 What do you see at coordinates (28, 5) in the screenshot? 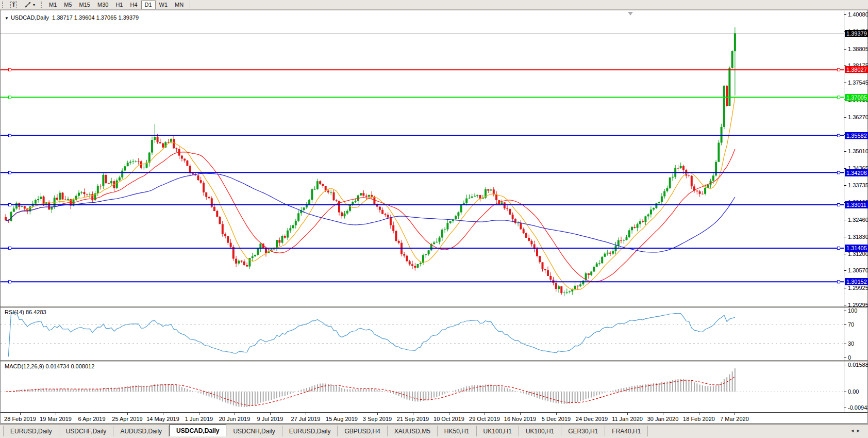
I see `arrows-tool-icon` at bounding box center [28, 5].